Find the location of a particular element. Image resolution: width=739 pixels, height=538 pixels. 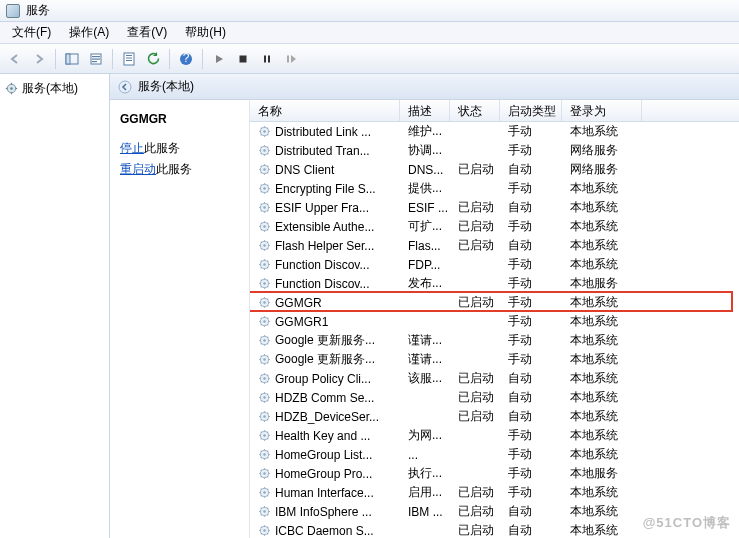

start-service-button is located at coordinates (219, 59).